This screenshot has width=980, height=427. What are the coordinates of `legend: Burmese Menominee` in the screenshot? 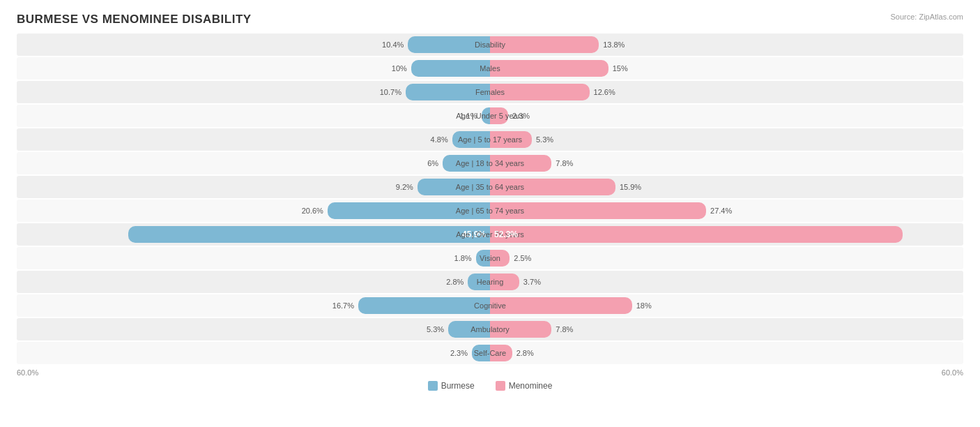 It's located at (490, 386).